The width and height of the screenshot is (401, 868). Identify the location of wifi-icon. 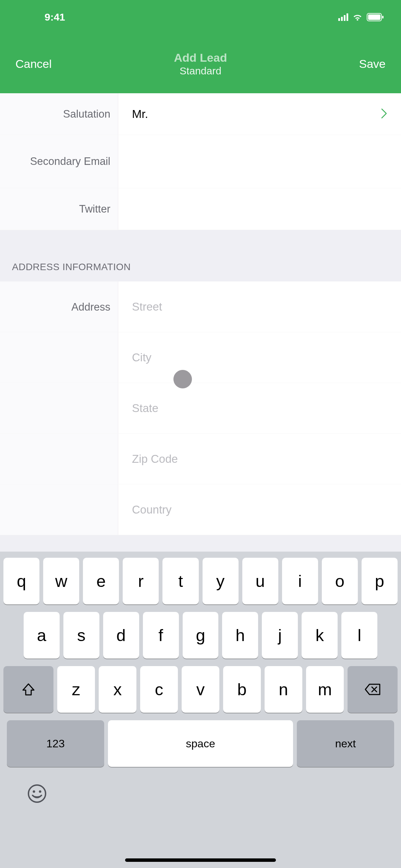
(357, 17).